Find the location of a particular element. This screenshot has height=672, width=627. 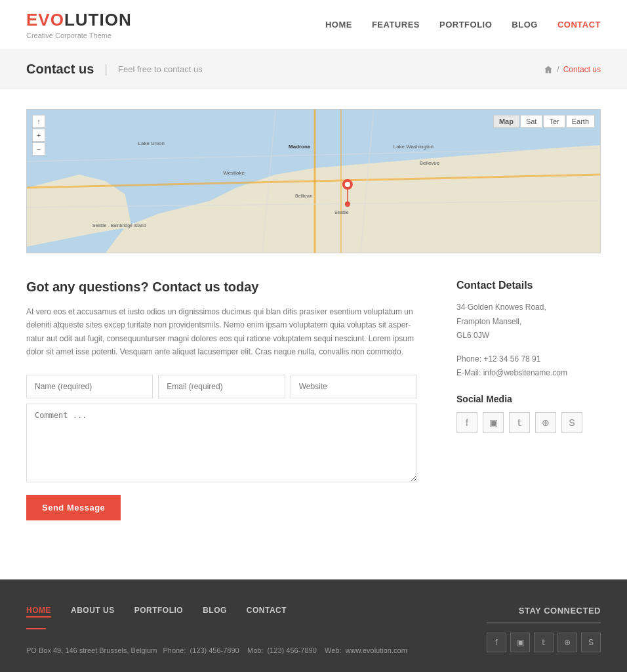

social-facebook: f is located at coordinates (467, 423).